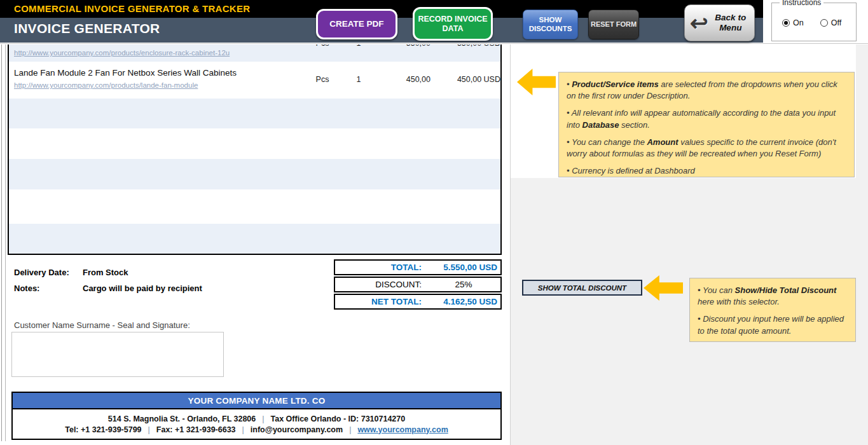 The width and height of the screenshot is (868, 445). What do you see at coordinates (614, 24) in the screenshot?
I see `reset-form-button: RESET FORM` at bounding box center [614, 24].